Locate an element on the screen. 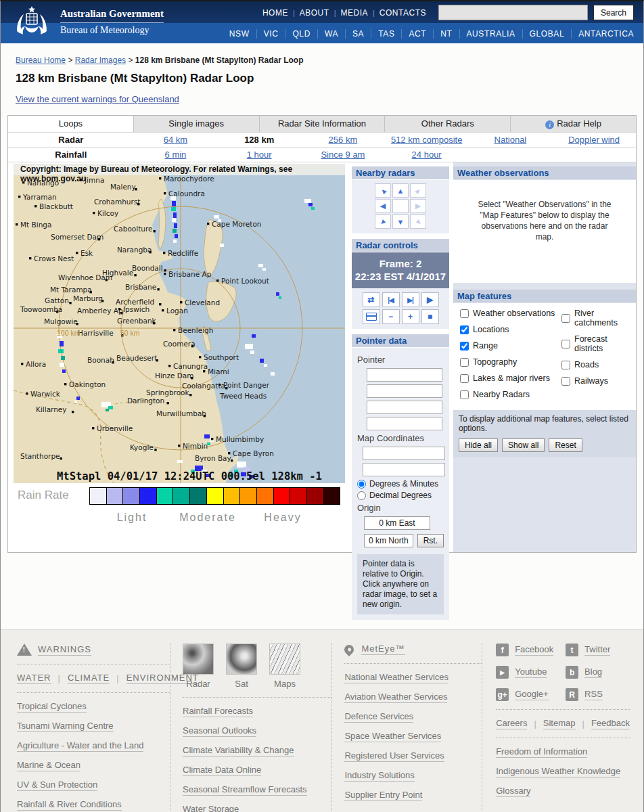 This screenshot has height=812, width=644. subnav-link-6-min: 6 min is located at coordinates (176, 154).